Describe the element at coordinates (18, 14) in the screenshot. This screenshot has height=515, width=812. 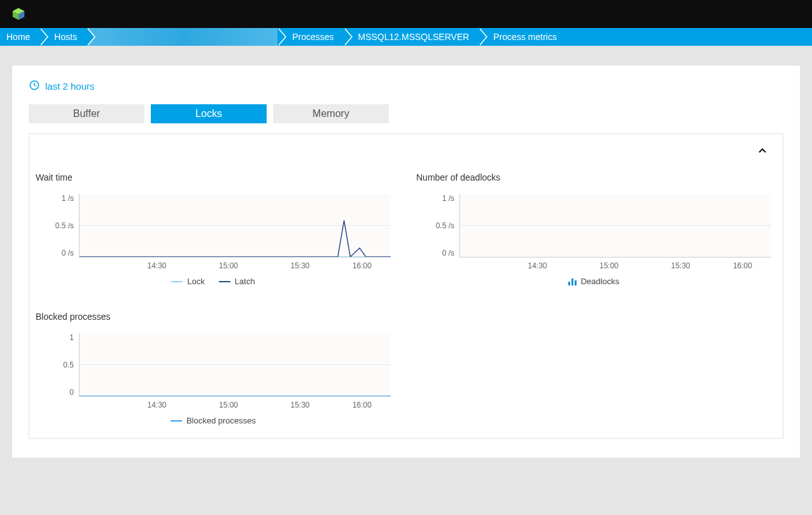
I see `app-logo-icon` at that location.